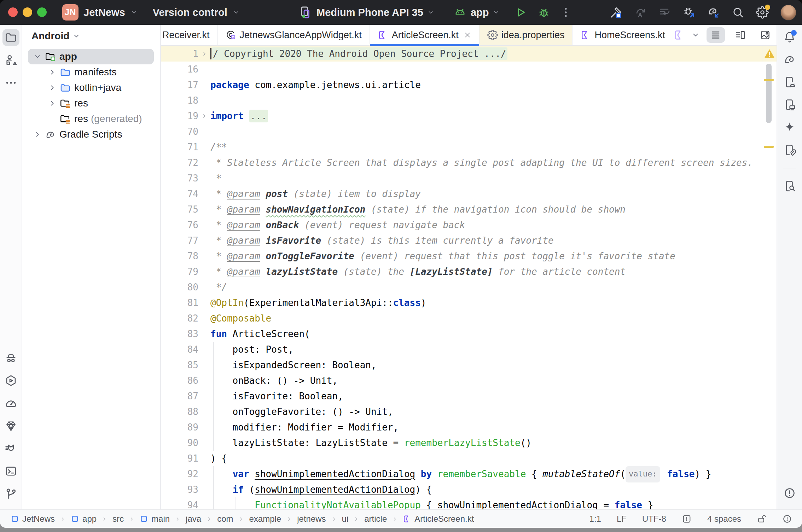 This screenshot has width=802, height=532. What do you see at coordinates (469, 132) in the screenshot?
I see `code-line: 70` at bounding box center [469, 132].